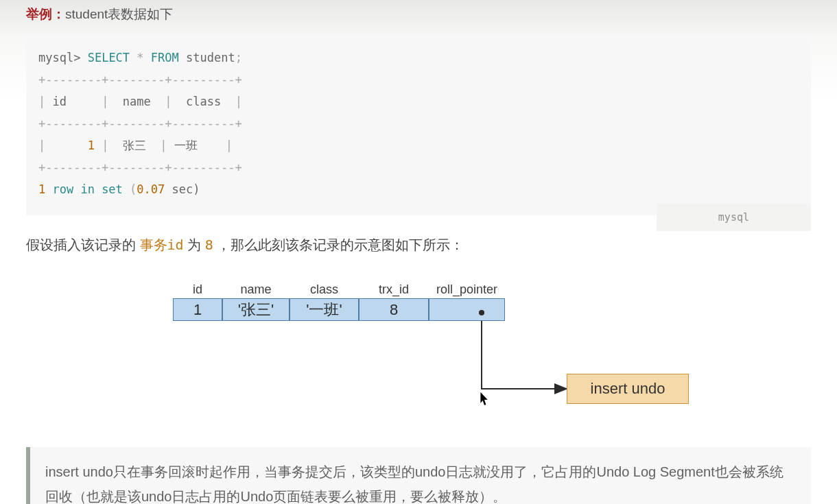 This screenshot has height=504, width=837. I want to click on hdr-class: class, so click(204, 101).